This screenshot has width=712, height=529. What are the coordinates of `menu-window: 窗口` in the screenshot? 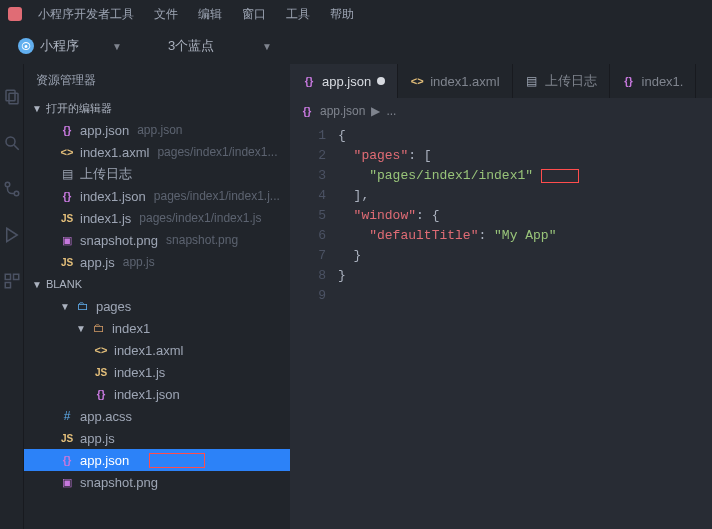 It's located at (254, 14).